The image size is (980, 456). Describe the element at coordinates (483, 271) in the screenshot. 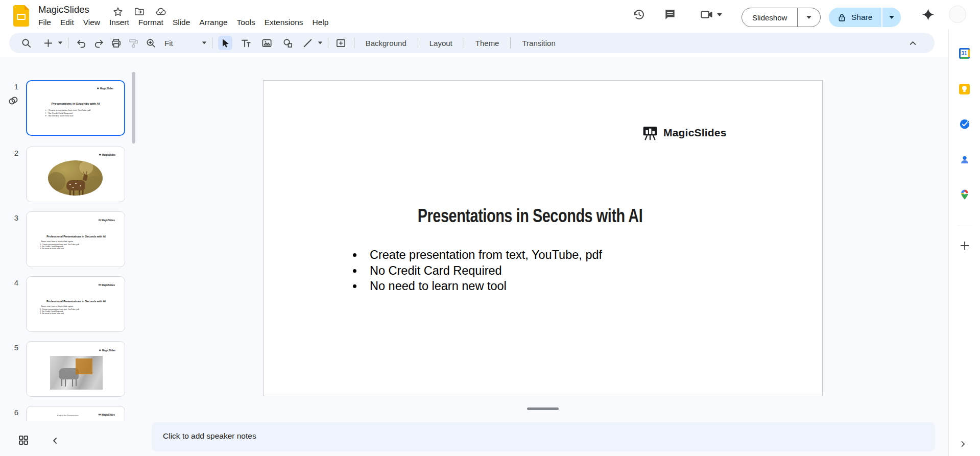

I see `slide-bullet-list: Create presentation from text, YouTube, …` at that location.